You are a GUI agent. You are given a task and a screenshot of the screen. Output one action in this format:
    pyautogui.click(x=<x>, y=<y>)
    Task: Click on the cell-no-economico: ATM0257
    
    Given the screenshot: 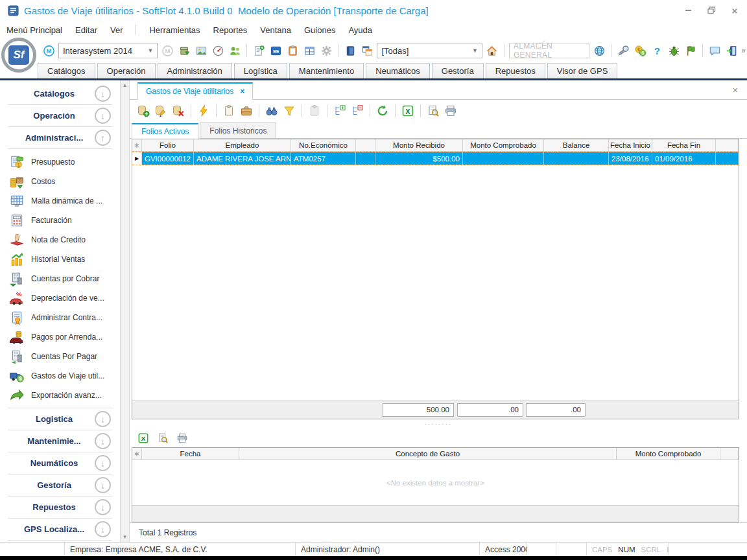 What is the action you would take?
    pyautogui.click(x=324, y=158)
    